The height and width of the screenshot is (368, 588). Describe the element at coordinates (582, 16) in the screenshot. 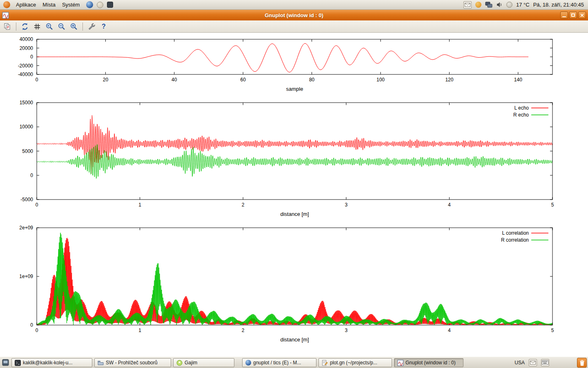

I see `close-icon` at that location.